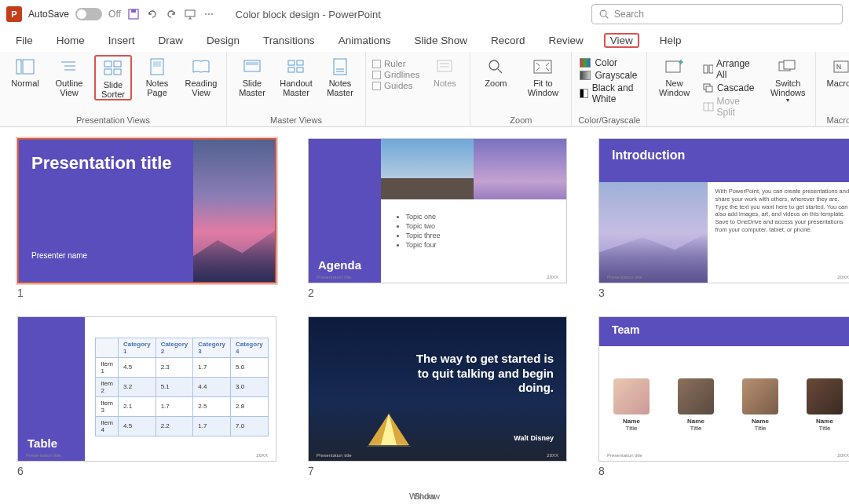 Image resolution: width=849 pixels, height=504 pixels. I want to click on group-color-grayscale: Color Grayscale Black and White Color/Gr…, so click(609, 89).